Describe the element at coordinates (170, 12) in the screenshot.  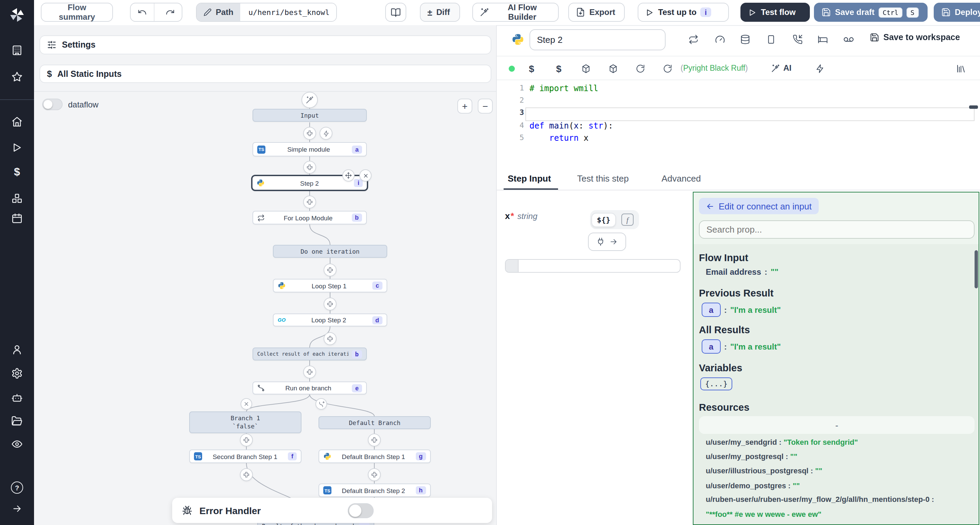
I see `redo-icon` at that location.